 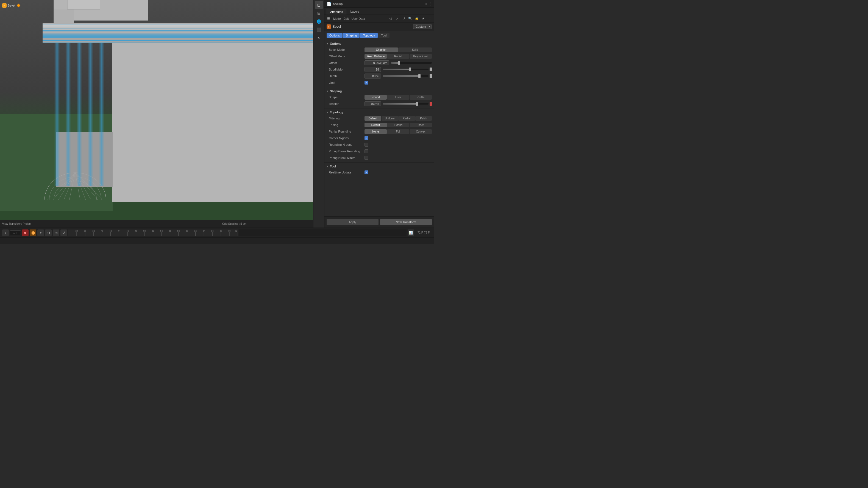 What do you see at coordinates (423, 27) in the screenshot?
I see `preset-dropdown: Custom` at bounding box center [423, 27].